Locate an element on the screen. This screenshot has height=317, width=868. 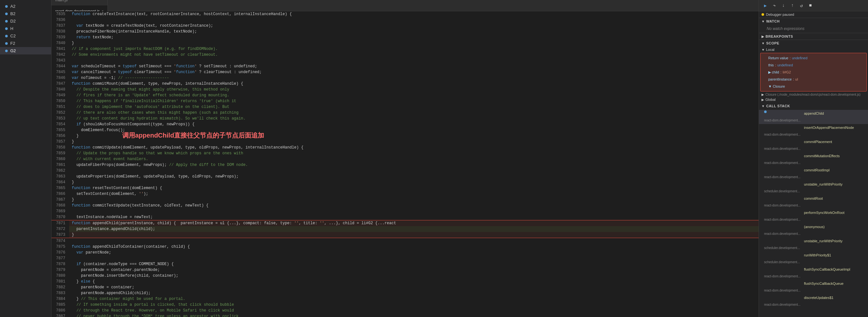
line-content: function appendChild(parentInstance, chi… is located at coordinates (414, 223).